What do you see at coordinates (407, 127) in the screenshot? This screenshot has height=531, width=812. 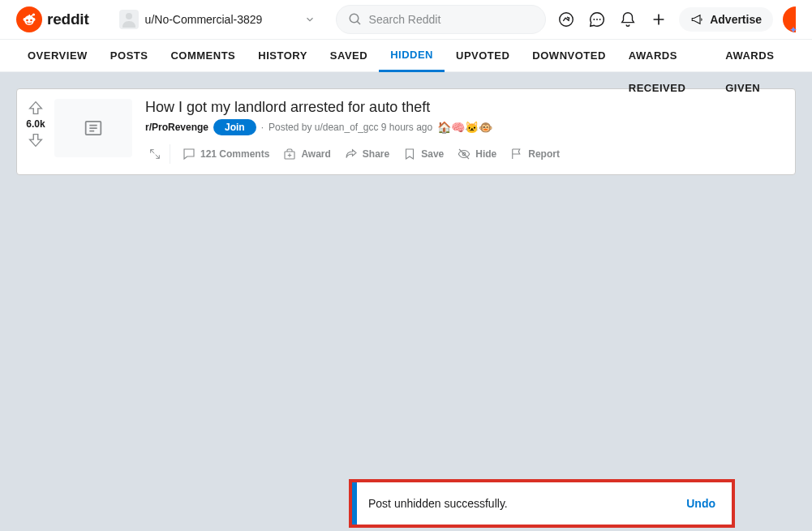 I see `post-age: 9 hours ago` at bounding box center [407, 127].